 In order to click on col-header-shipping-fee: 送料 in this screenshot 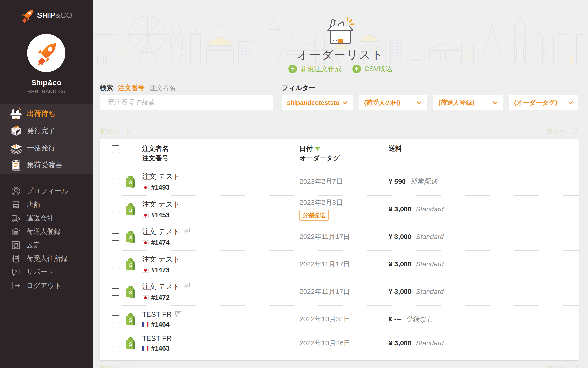, I will do `click(484, 149)`.